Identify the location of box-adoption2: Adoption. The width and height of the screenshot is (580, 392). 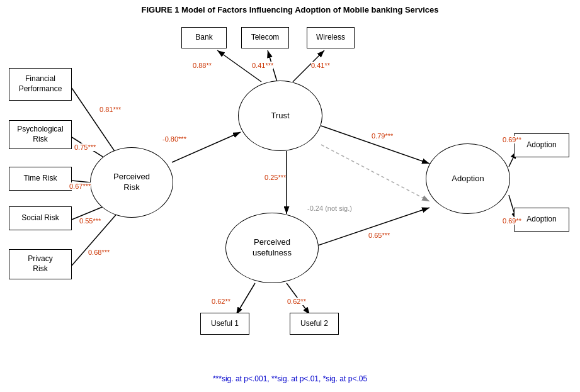
(542, 220).